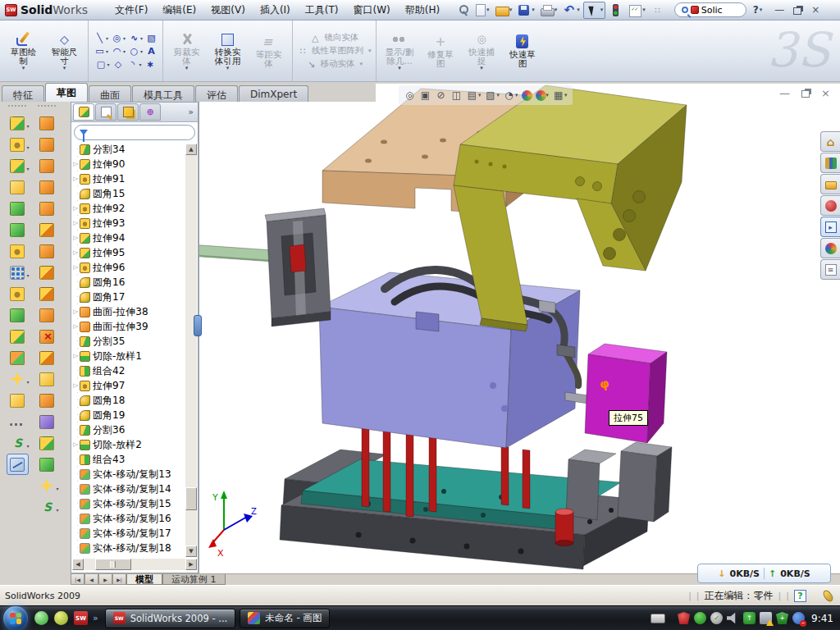 This screenshot has height=630, width=840. What do you see at coordinates (510, 95) in the screenshot?
I see `hide-show-items-button: ◔▾` at bounding box center [510, 95].